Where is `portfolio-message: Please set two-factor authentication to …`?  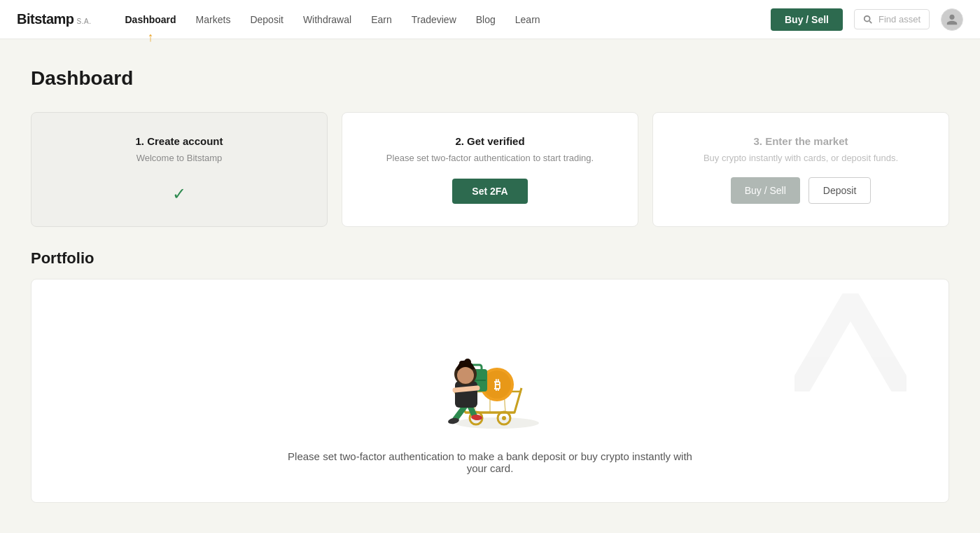
portfolio-message: Please set two-factor authentication to … is located at coordinates (490, 462).